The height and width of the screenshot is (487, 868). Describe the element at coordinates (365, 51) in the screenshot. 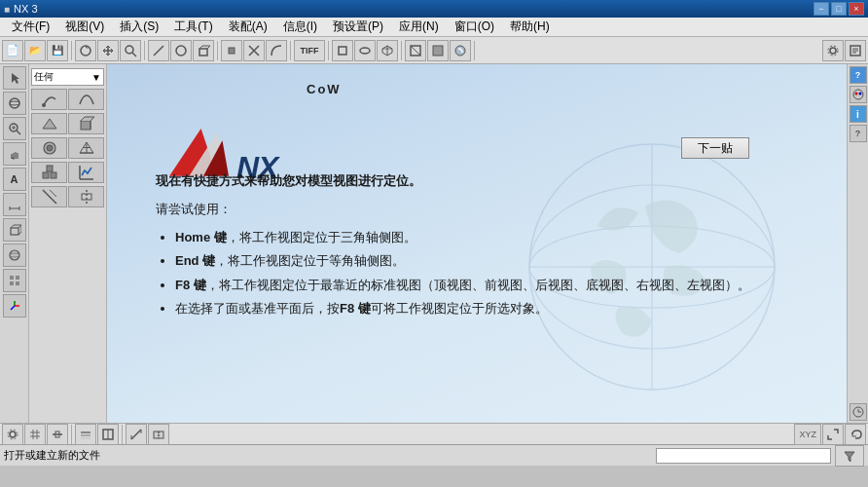

I see `top-view-button` at that location.